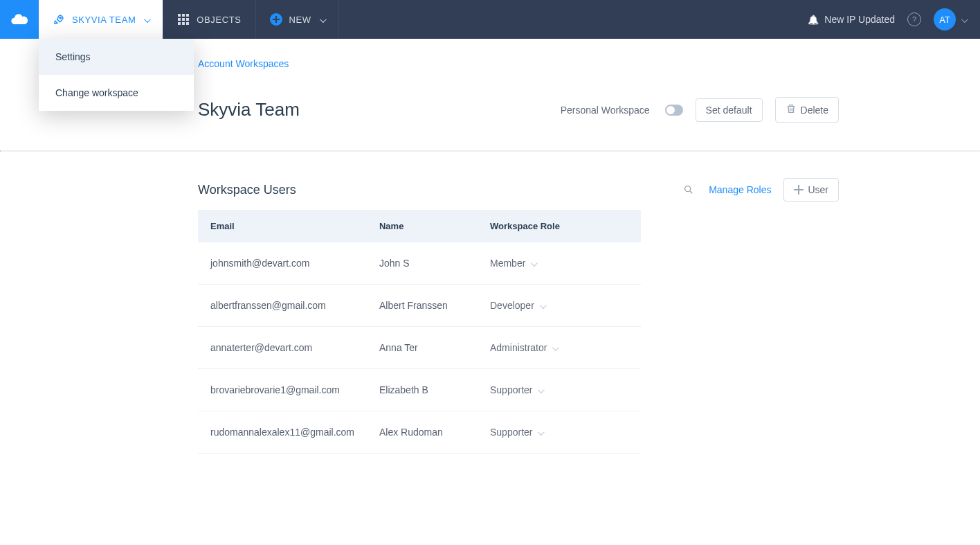 The image size is (980, 545). What do you see at coordinates (860, 19) in the screenshot?
I see `notification-text: New IP Updated` at bounding box center [860, 19].